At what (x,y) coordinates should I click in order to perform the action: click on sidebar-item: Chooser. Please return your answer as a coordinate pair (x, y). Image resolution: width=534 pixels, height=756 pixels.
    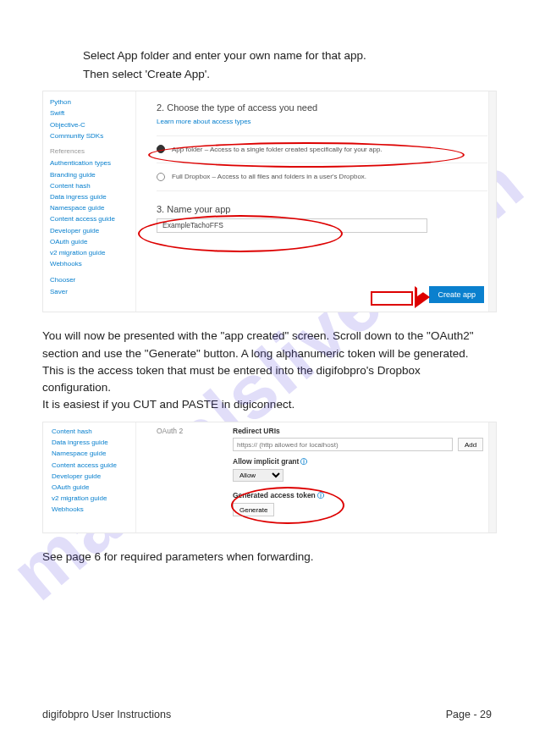
    Looking at the image, I should click on (93, 279).